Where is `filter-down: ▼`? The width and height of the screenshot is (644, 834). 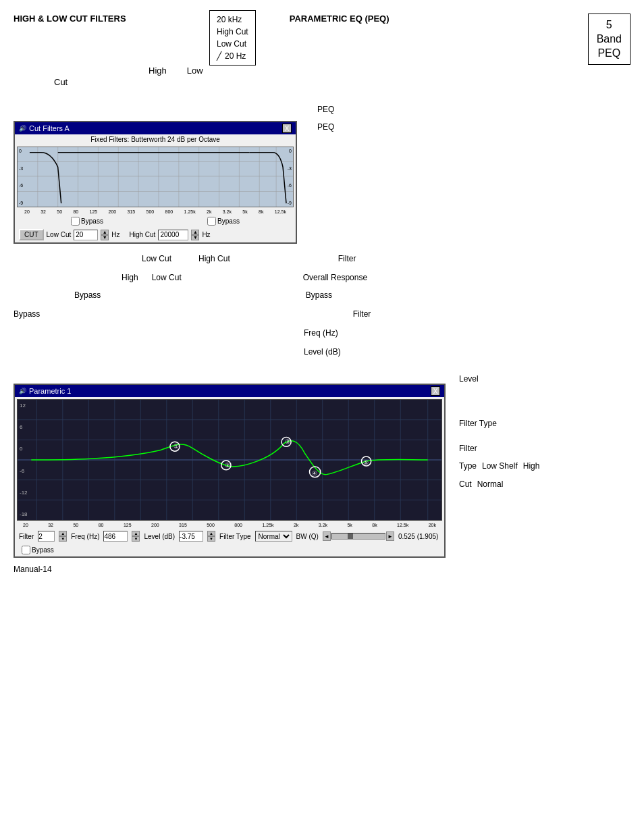 filter-down: ▼ is located at coordinates (63, 539).